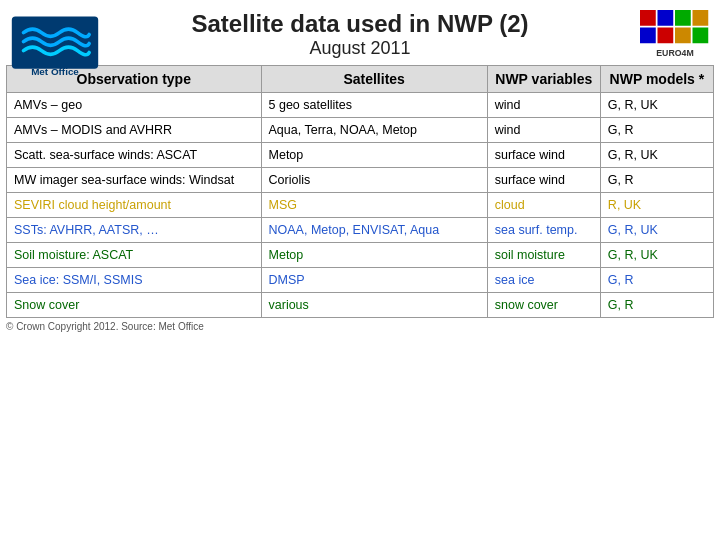  I want to click on cell-nwp_mod-4: R, UK, so click(656, 206).